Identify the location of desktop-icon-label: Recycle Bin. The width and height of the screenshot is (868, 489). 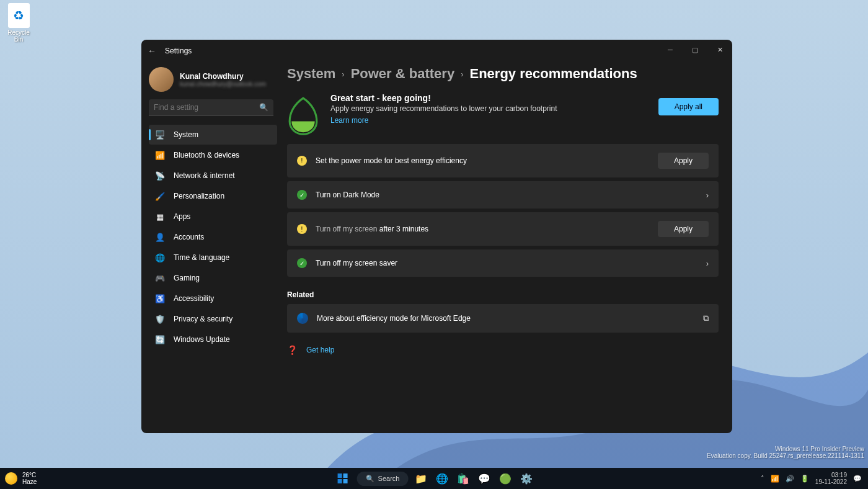
(19, 36).